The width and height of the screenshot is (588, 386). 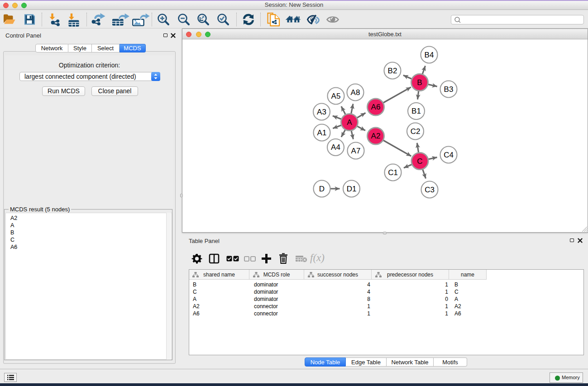 I want to click on svg-text: A1, so click(x=322, y=133).